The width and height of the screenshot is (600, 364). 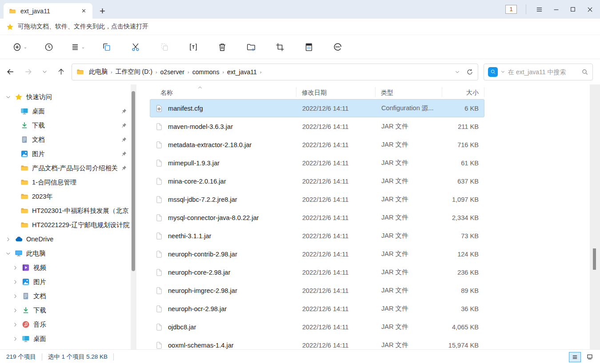 I want to click on sidebar-item: 1-合同信息管理, so click(x=68, y=182).